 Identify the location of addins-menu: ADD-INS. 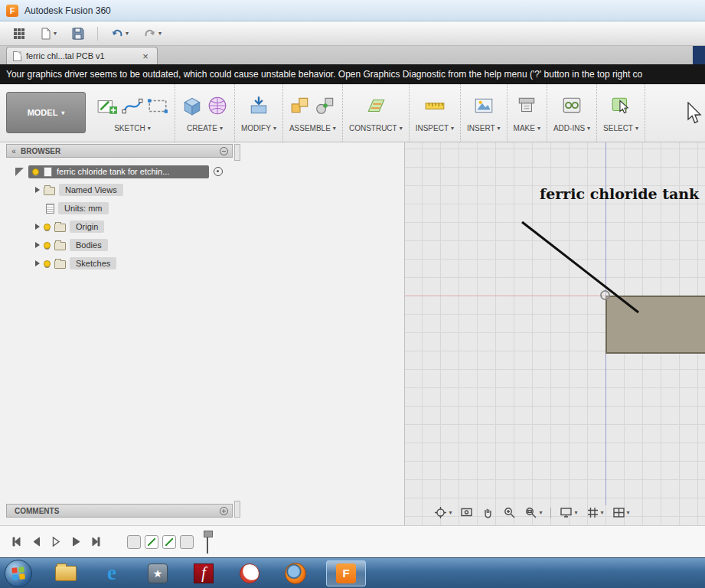
(572, 129).